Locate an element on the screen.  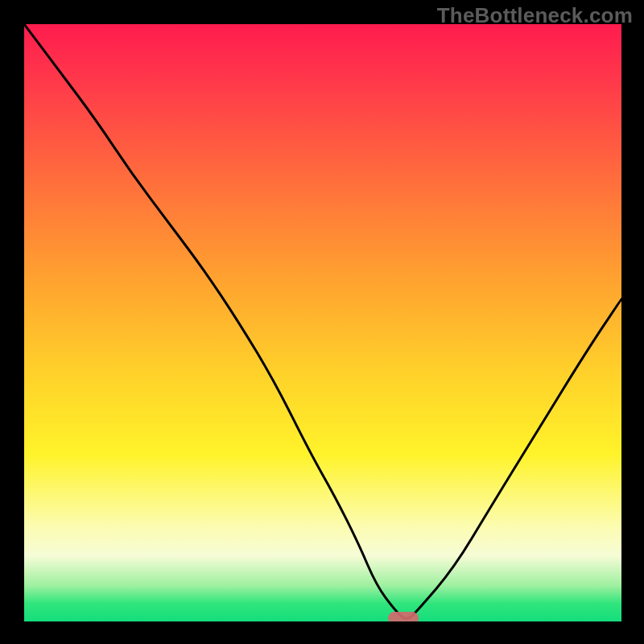
optimal-point-marker is located at coordinates (403, 617).